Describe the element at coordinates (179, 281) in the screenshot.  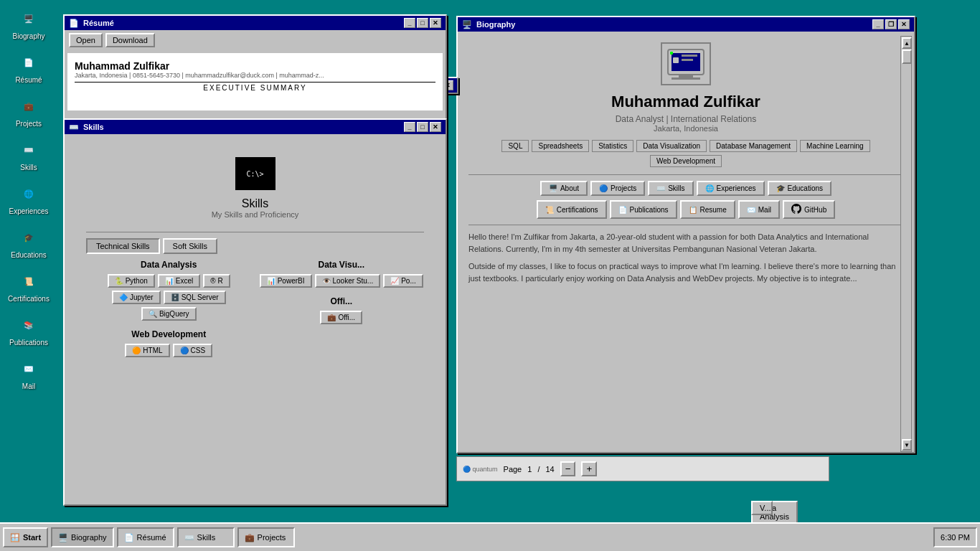
I see `skill-excel: 📊 Excel` at that location.